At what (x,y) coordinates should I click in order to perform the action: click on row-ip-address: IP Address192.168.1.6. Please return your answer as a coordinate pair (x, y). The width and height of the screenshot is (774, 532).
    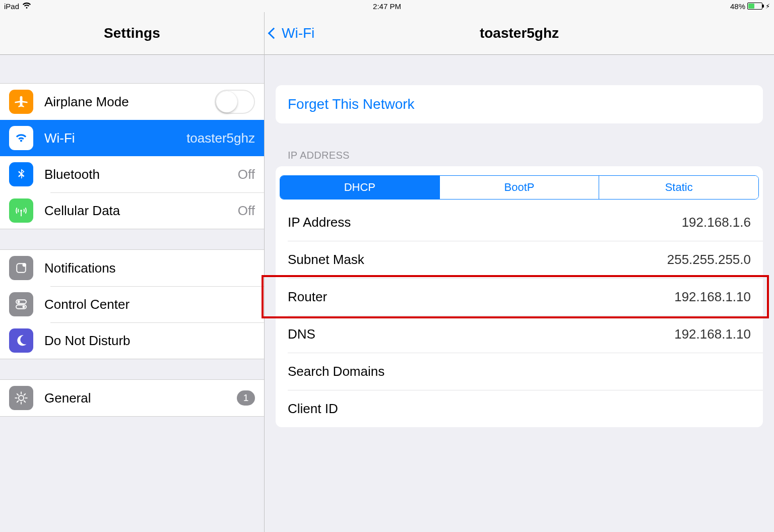
    Looking at the image, I should click on (470, 222).